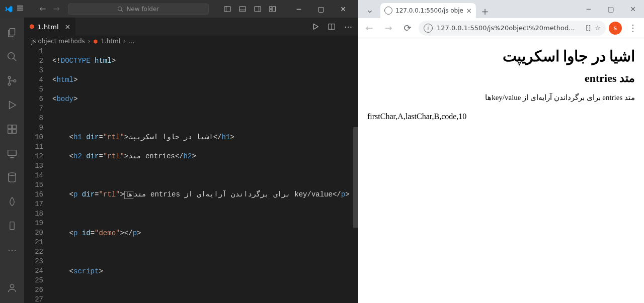  Describe the element at coordinates (143, 9) in the screenshot. I see `search-placeholder: New folder` at that location.